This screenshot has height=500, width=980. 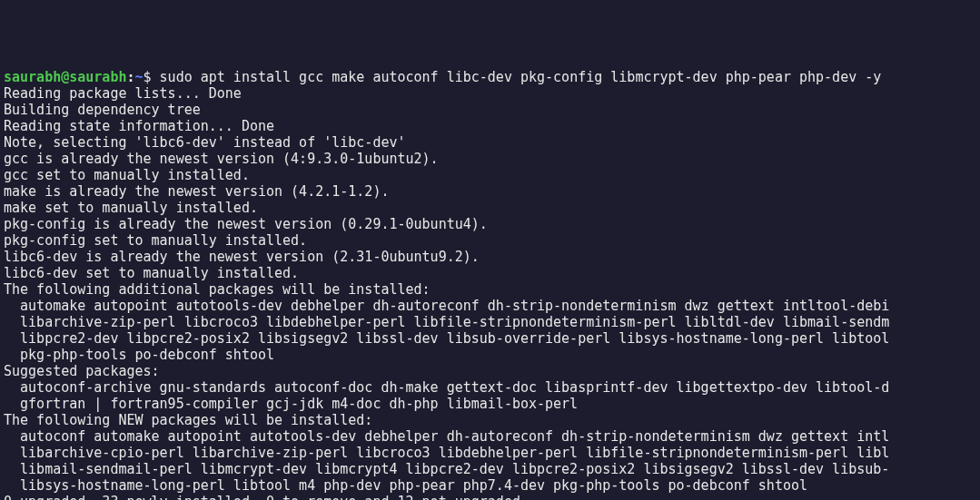 What do you see at coordinates (490, 126) in the screenshot?
I see `output-line: Reading state information... Done` at bounding box center [490, 126].